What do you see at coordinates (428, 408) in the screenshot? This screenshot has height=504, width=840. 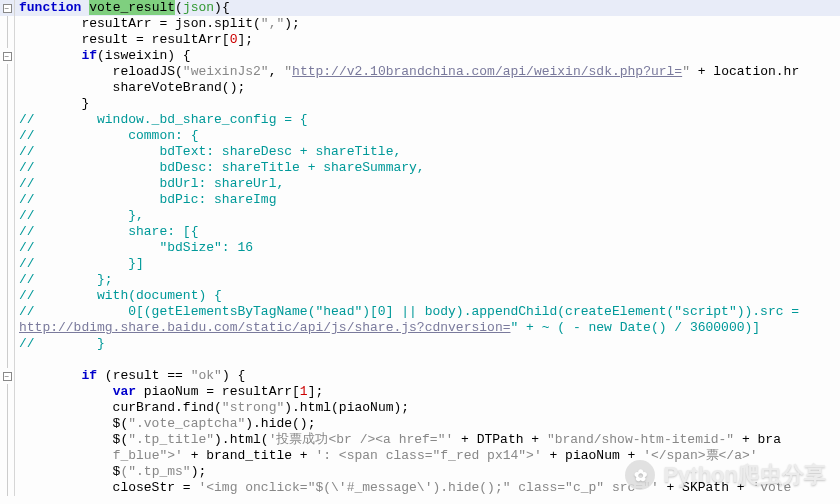 I see `code-text: curBrand.find("strong").html(piaoNum);` at bounding box center [428, 408].